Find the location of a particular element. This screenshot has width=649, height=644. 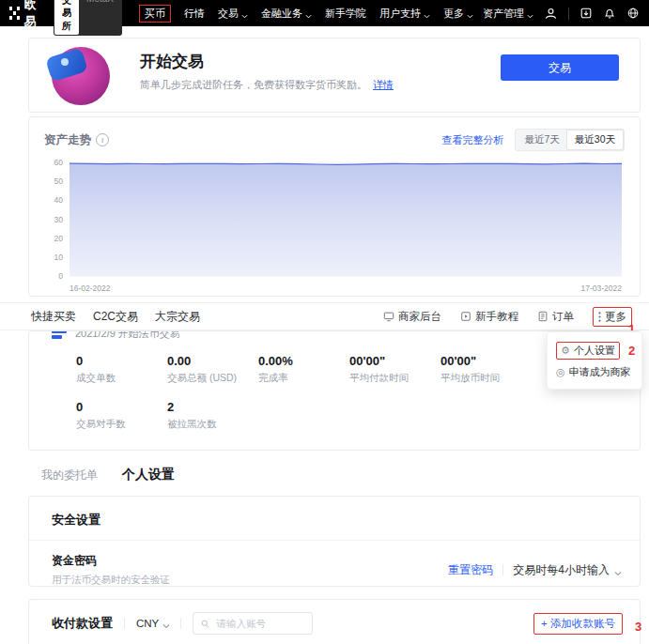

nav-right-group: 资产管理 is located at coordinates (562, 13).